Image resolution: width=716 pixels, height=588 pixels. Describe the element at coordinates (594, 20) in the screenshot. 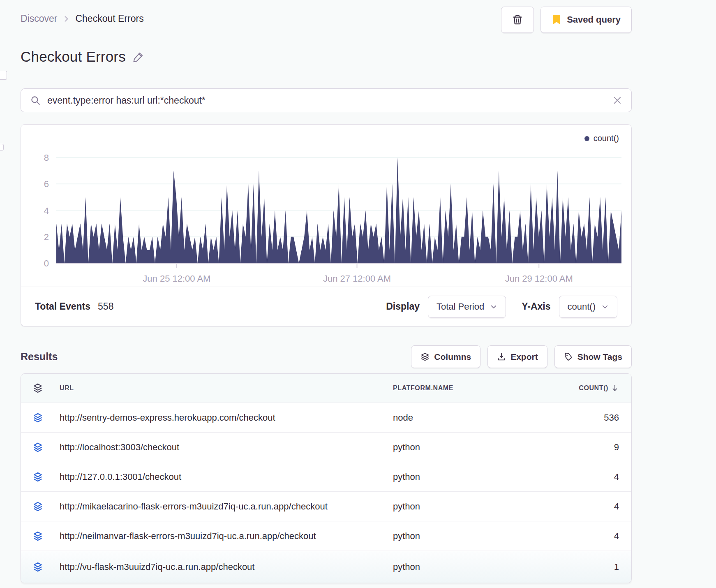

I see `saved-query-label: Saved query` at that location.